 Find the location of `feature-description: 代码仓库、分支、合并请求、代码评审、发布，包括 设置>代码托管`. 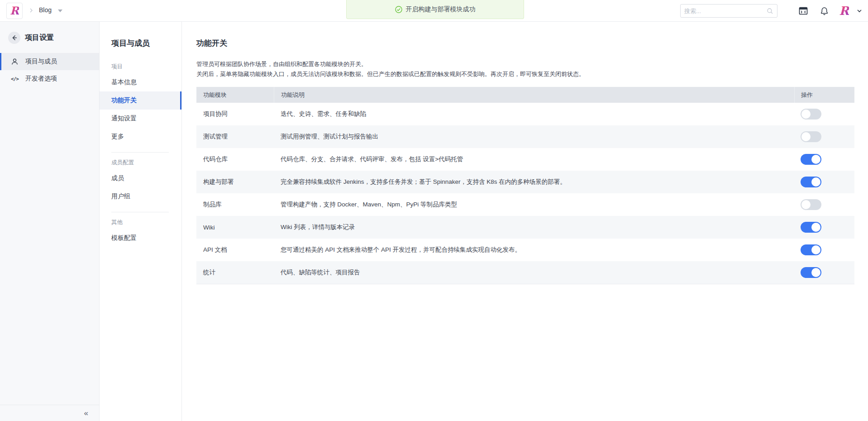

feature-description: 代码仓库、分支、合并请求、代码评审、发布，包括 设置>代码托管 is located at coordinates (534, 159).